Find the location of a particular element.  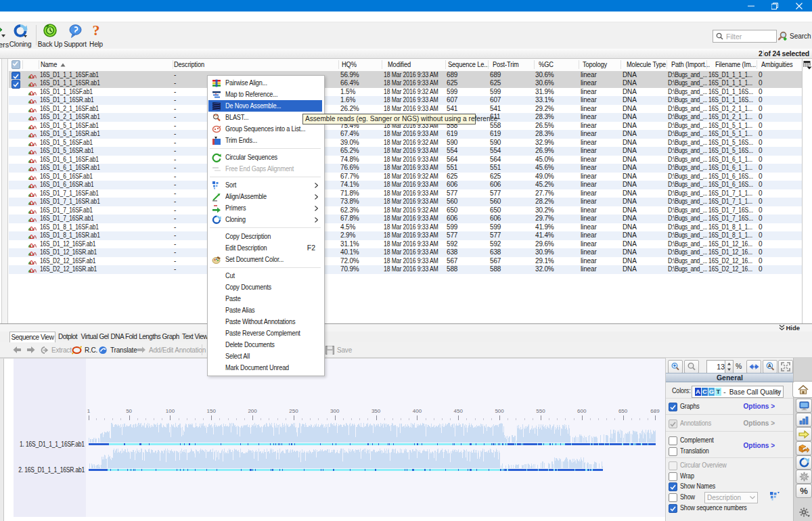

menu-item-copy-documents: Copy Documents is located at coordinates (265, 287).